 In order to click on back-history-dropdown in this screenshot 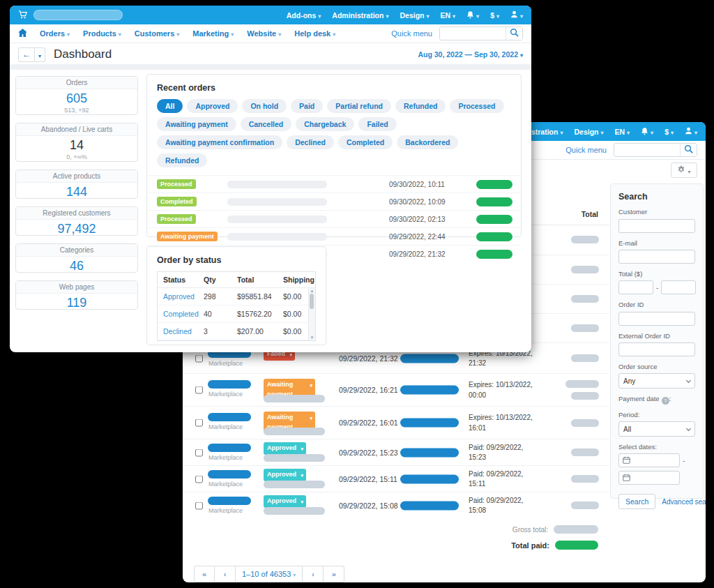, I will do `click(40, 54)`.